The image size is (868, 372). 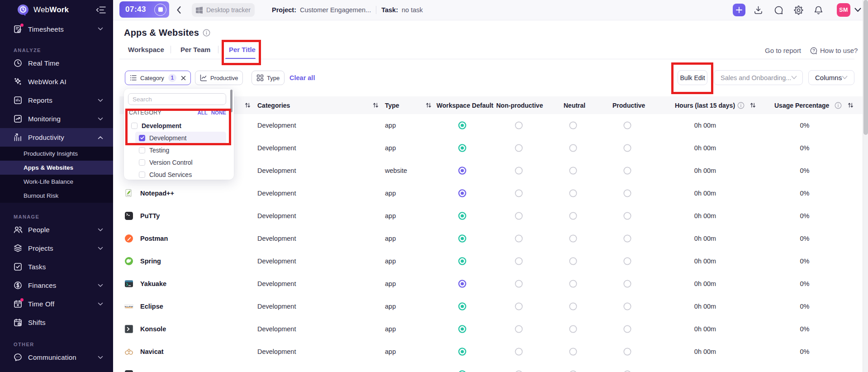 What do you see at coordinates (158, 78) in the screenshot?
I see `category-filter-chip: Category 1` at bounding box center [158, 78].